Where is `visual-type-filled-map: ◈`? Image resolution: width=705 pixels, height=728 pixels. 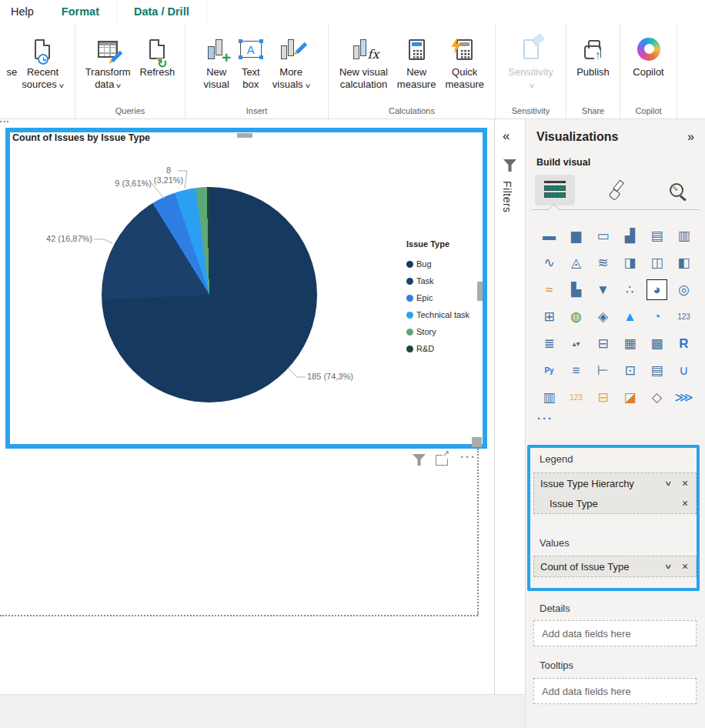
visual-type-filled-map: ◈ is located at coordinates (603, 317).